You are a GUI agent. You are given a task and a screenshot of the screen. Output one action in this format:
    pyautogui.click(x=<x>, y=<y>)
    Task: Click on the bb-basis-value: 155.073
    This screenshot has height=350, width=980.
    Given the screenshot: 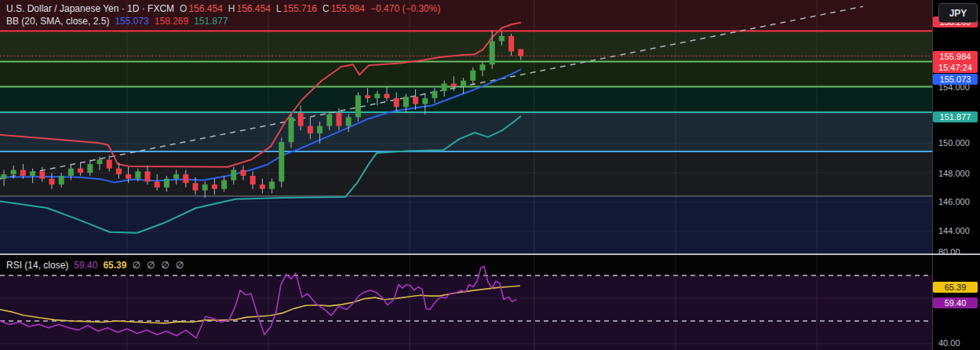 What is the action you would take?
    pyautogui.click(x=132, y=21)
    